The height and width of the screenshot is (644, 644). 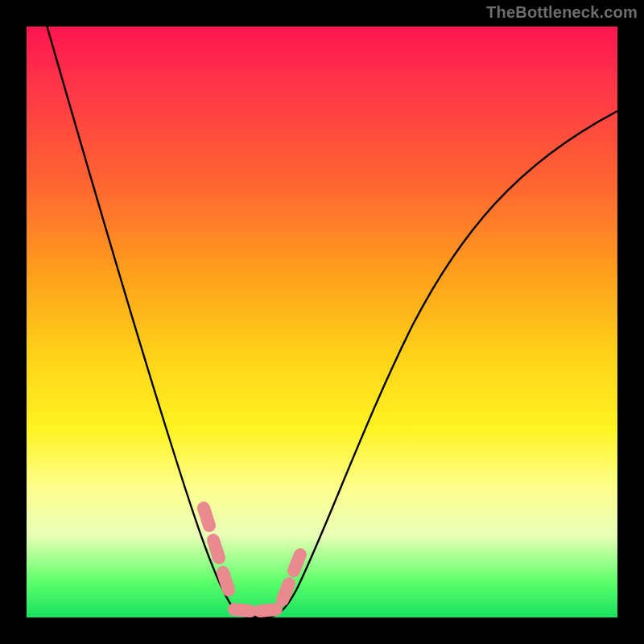 What do you see at coordinates (562, 13) in the screenshot?
I see `watermark-text: TheBottleneck.com` at bounding box center [562, 13].